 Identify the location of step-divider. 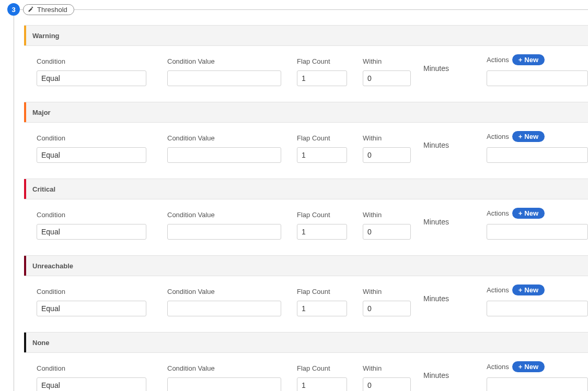
(301, 9).